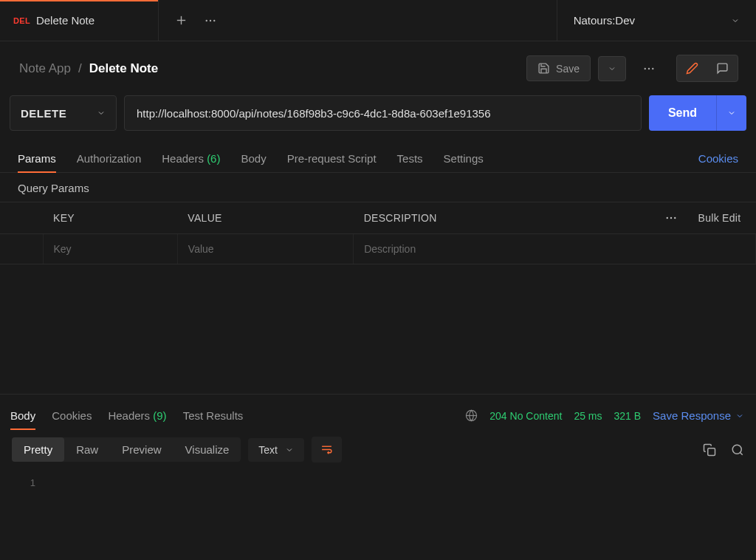 The height and width of the screenshot is (560, 756). What do you see at coordinates (265, 250) in the screenshot?
I see `cell-value: Value` at bounding box center [265, 250].